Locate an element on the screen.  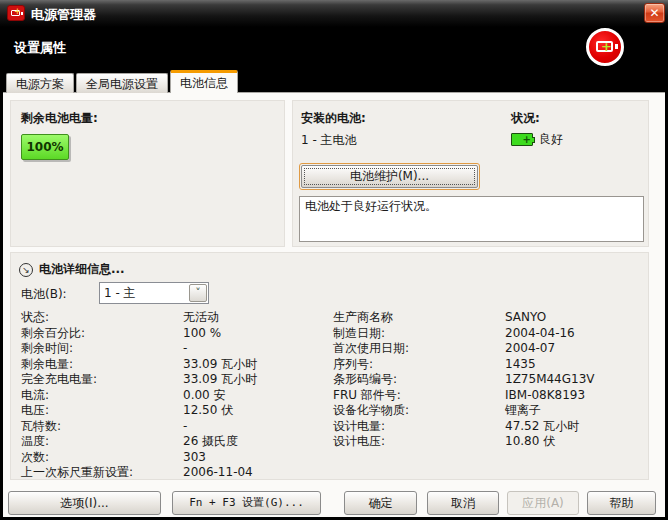
detail-label: 上一次标尺重新设置: is located at coordinates (102, 473).